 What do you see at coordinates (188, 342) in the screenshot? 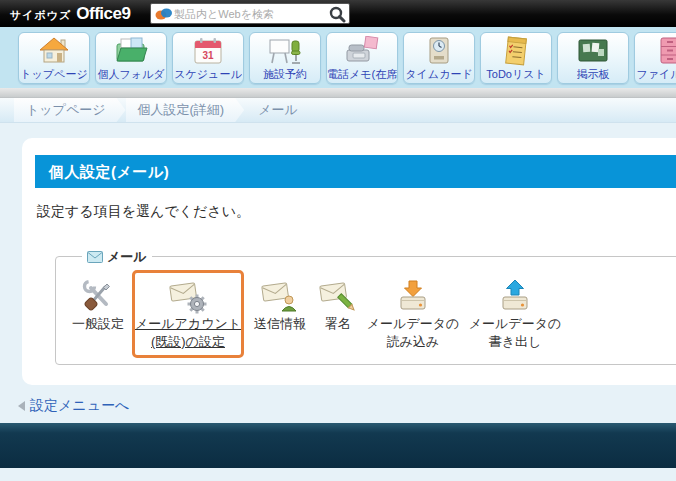
I see `item-label-line2: (既設)の設定` at bounding box center [188, 342].